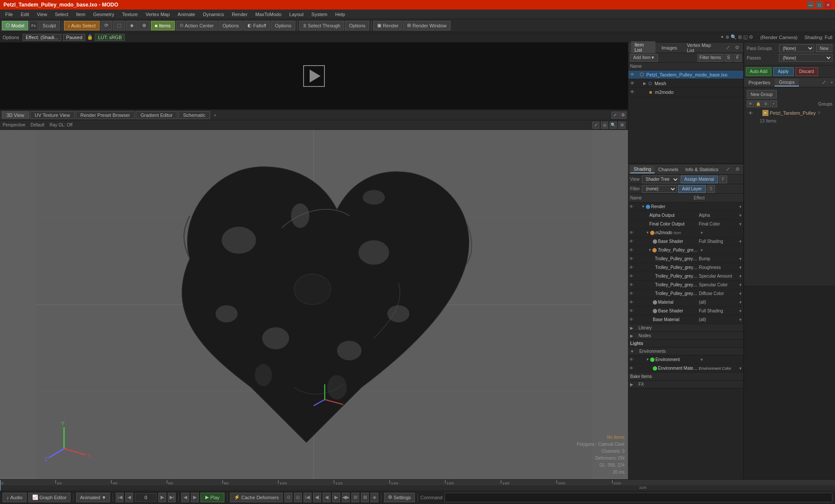 The image size is (835, 504). What do you see at coordinates (738, 58) in the screenshot?
I see `item-list-f-button: F` at bounding box center [738, 58].